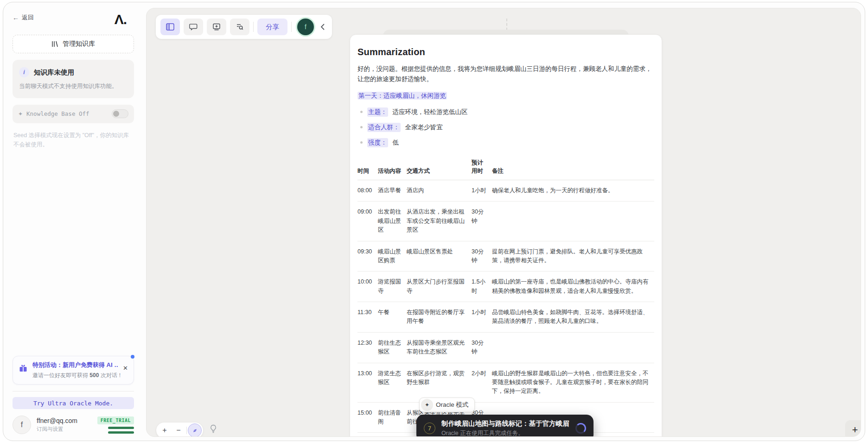 The image size is (868, 448). What do you see at coordinates (193, 27) in the screenshot?
I see `chat-button` at bounding box center [193, 27].